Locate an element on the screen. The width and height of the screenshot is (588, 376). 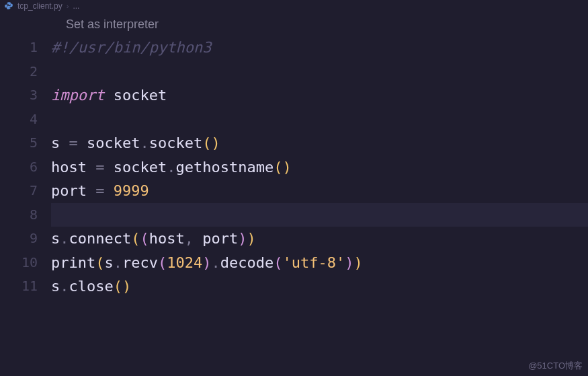
token-call: close is located at coordinates (91, 287).